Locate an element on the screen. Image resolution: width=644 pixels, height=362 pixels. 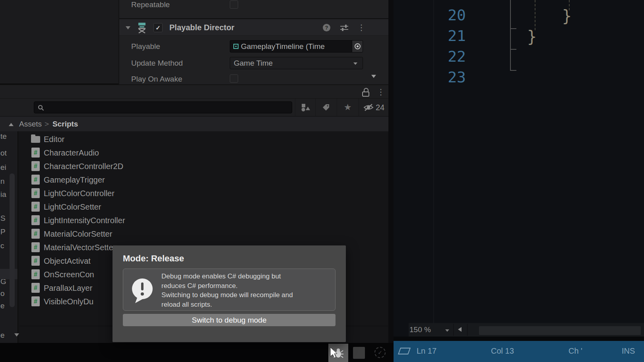
file-name: Editor is located at coordinates (54, 139).